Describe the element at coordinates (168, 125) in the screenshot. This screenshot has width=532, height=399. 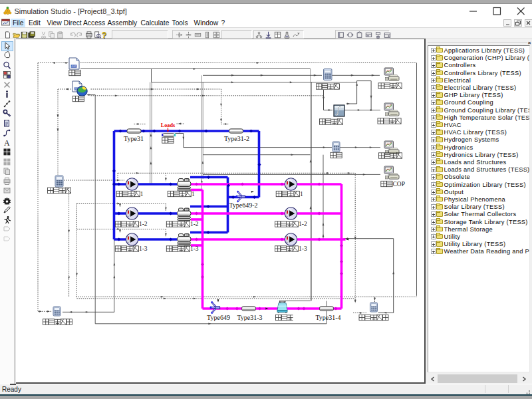
I see `svg-text: Loads` at that location.